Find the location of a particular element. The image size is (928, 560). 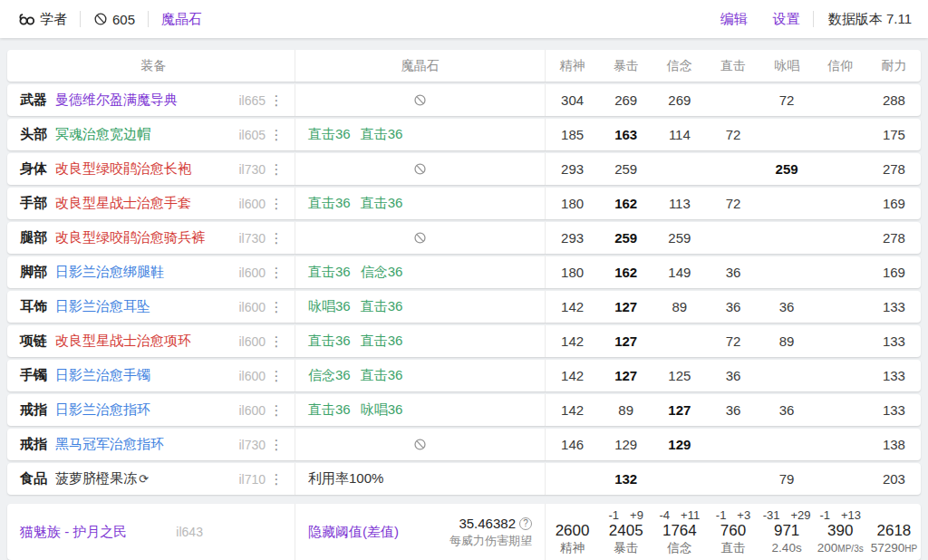

top-bar-right: 编辑 设置 数据版本 7.11 is located at coordinates (810, 20).